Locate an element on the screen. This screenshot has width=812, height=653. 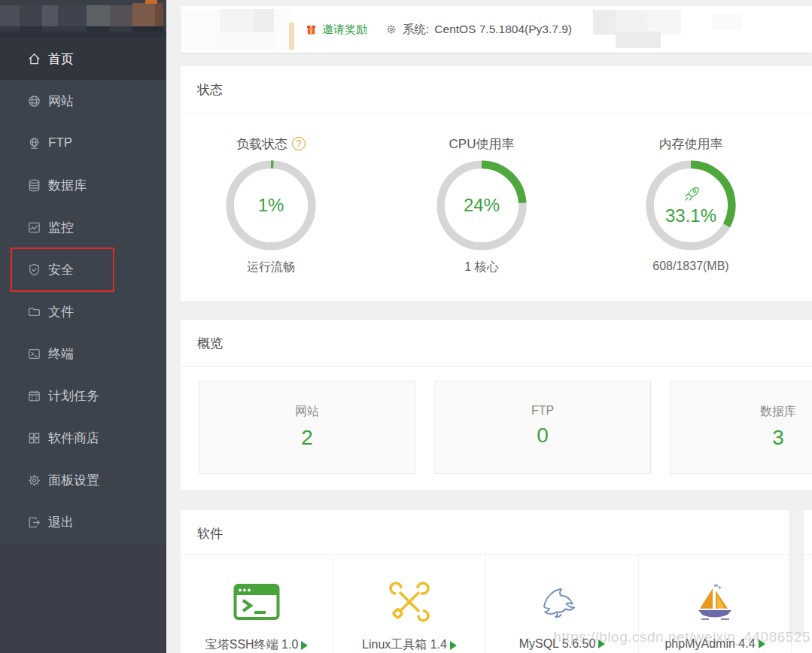
system-label: 系统: is located at coordinates (415, 30).